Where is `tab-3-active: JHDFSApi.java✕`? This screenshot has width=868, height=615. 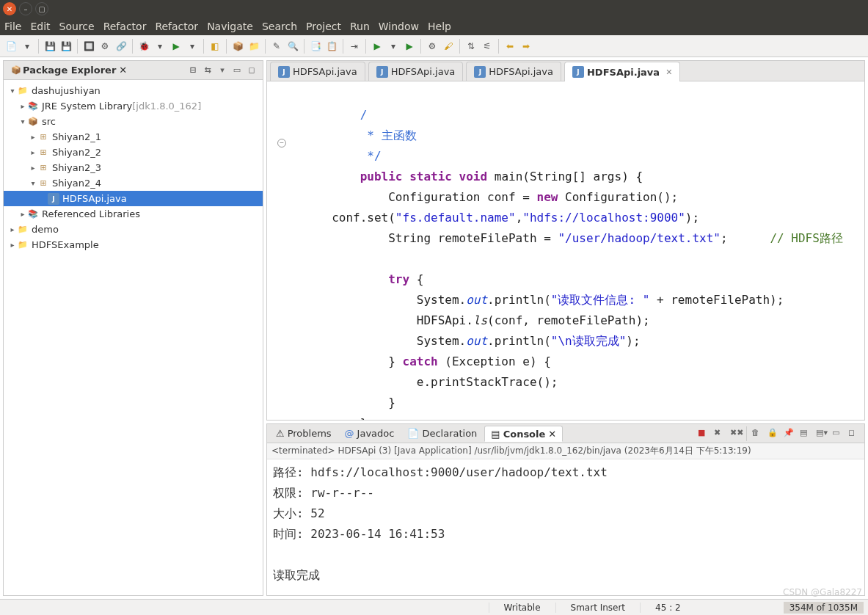
tab-3-active: JHDFSApi.java✕ is located at coordinates (622, 72).